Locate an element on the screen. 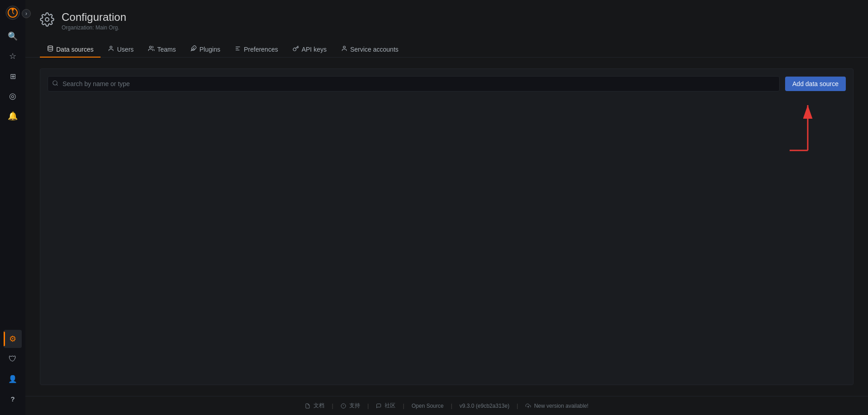  explore-icon: ◎ is located at coordinates (13, 96).